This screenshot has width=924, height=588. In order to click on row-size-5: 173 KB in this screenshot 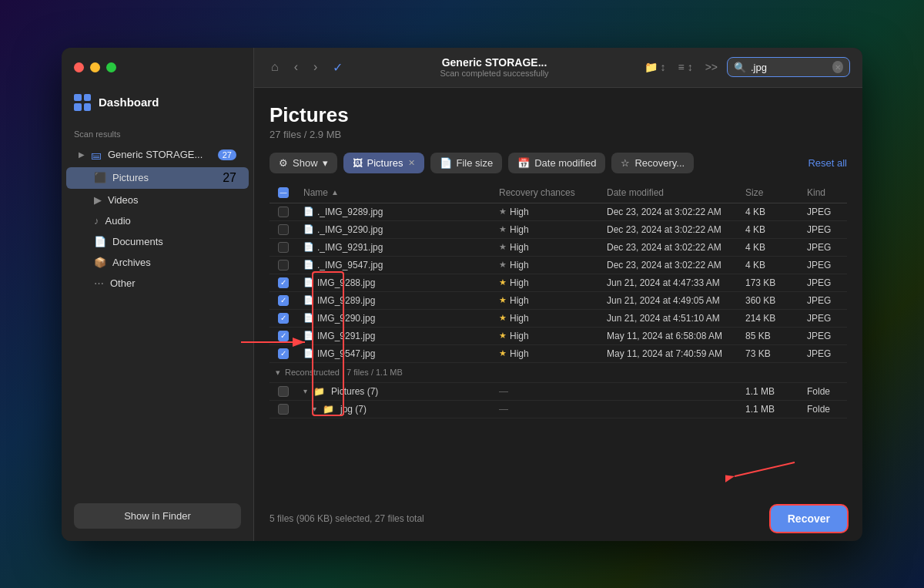, I will do `click(770, 283)`.